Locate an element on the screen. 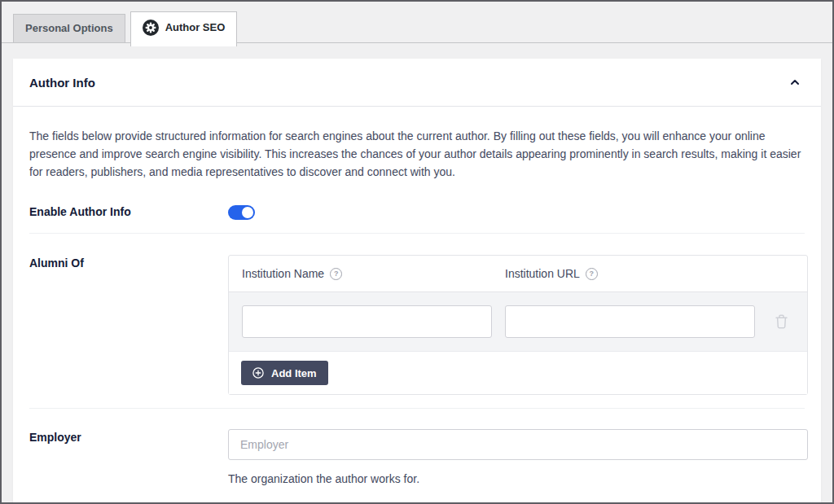 This screenshot has width=834, height=504. card-header: Author Info is located at coordinates (417, 83).